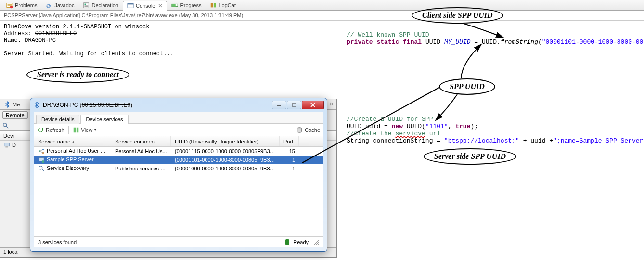 The image size is (644, 260). I want to click on tab-console: Console ✕, so click(145, 6).